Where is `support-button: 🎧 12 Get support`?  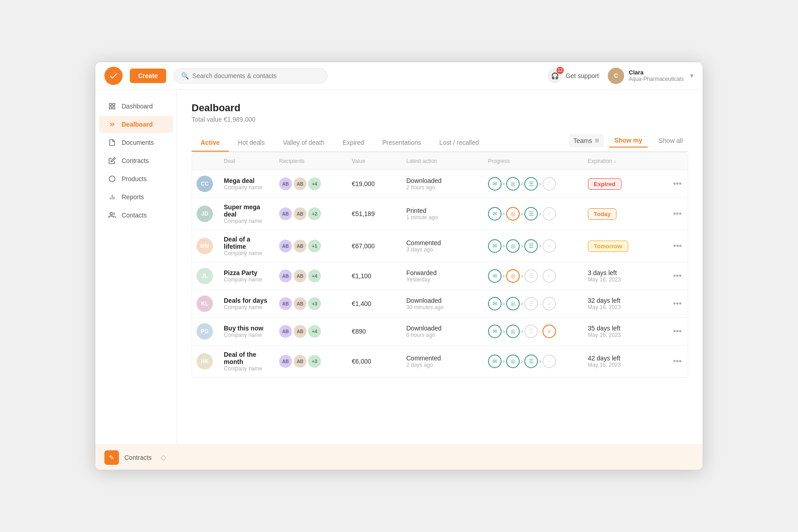 support-button: 🎧 12 Get support is located at coordinates (573, 76).